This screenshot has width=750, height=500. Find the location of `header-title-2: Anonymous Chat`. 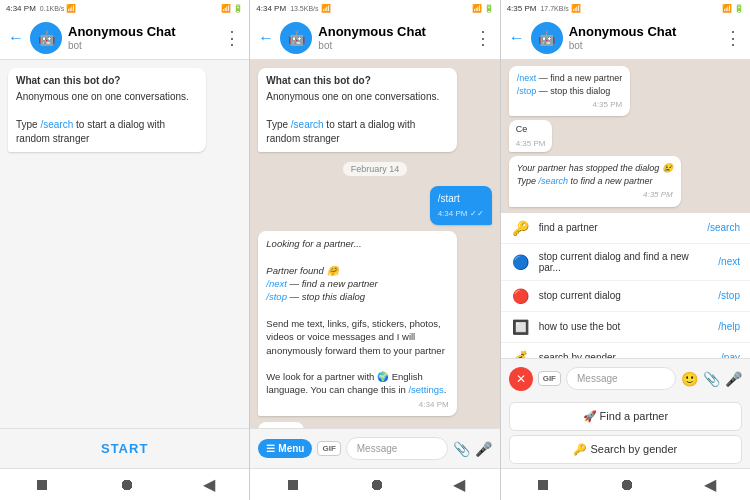

header-title-2: Anonymous Chat is located at coordinates (392, 32).